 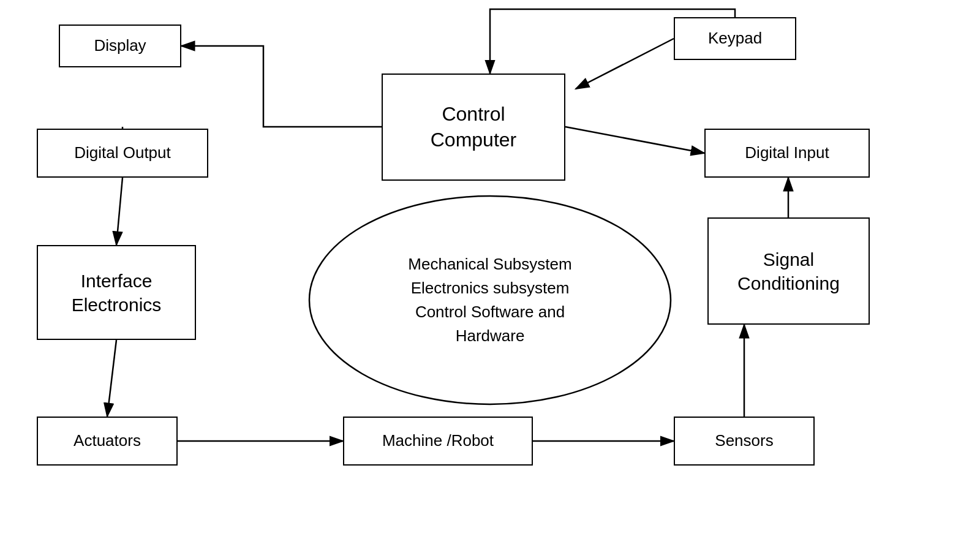 What do you see at coordinates (735, 39) in the screenshot?
I see `keypad-box: Keypad` at bounding box center [735, 39].